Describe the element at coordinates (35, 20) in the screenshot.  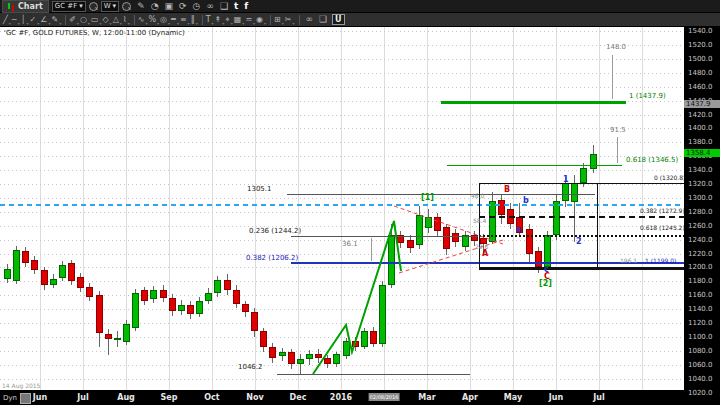
I see `ray-tool: ✓▾` at that location.